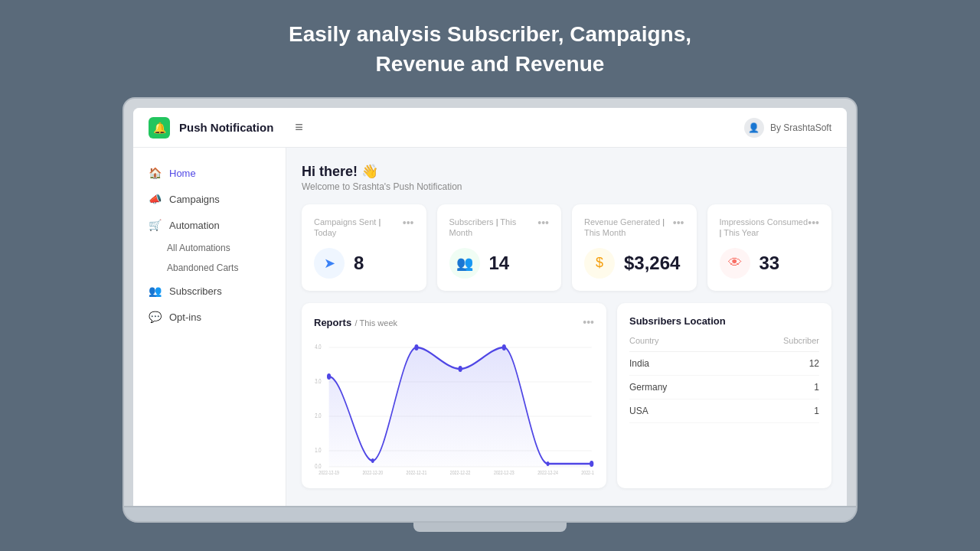  I want to click on subscribers-icon: 👥, so click(155, 291).